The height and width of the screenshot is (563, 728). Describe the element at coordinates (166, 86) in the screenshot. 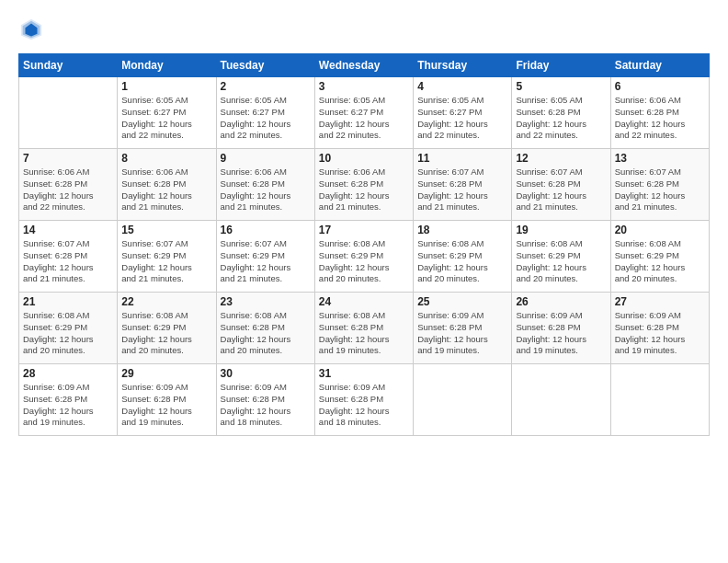

I see `day-number: 1` at that location.